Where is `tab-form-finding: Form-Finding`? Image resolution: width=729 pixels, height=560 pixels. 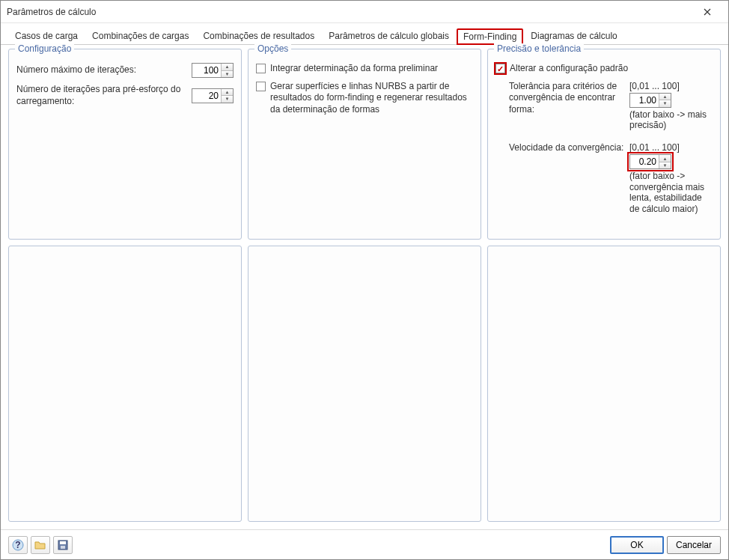 tab-form-finding: Form-Finding is located at coordinates (489, 37).